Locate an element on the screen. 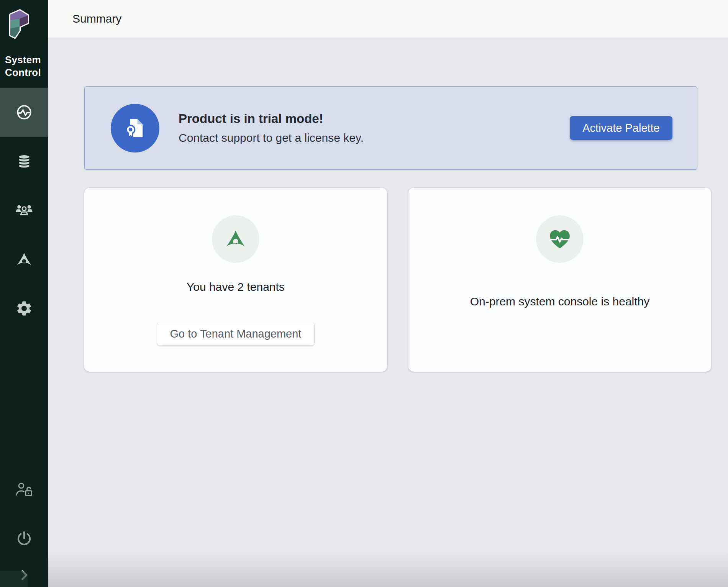 This screenshot has height=587, width=728. go-to-tenant-management-button: Go to Tenant Management is located at coordinates (236, 334).